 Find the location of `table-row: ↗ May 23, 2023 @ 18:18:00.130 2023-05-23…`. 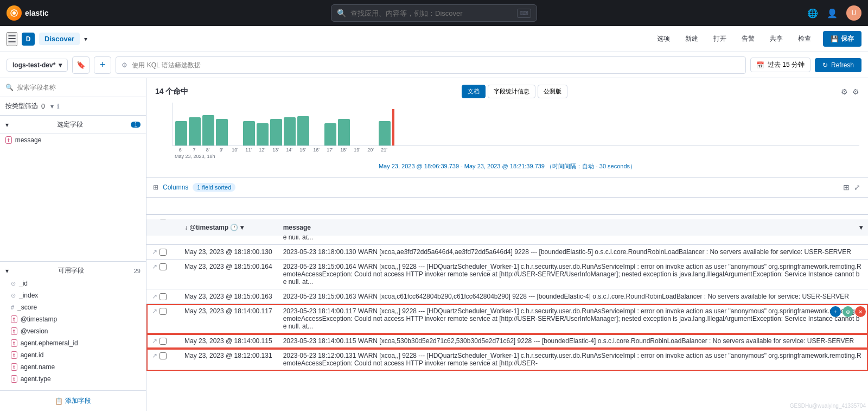

table-row: ↗ May 23, 2023 @ 18:18:00.130 2023-05-23… is located at coordinates (507, 252).